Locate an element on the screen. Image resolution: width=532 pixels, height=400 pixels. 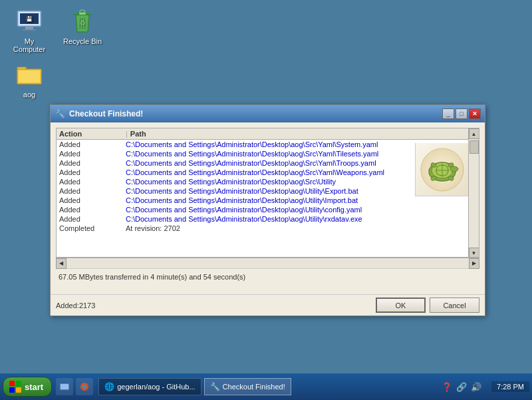
desktop-icon-aog: aog is located at coordinates (29, 80).